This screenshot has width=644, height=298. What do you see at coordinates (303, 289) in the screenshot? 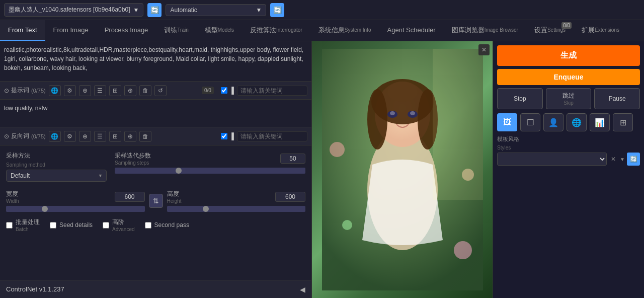
I see `controlnet-collapse-button: ◀` at bounding box center [303, 289].